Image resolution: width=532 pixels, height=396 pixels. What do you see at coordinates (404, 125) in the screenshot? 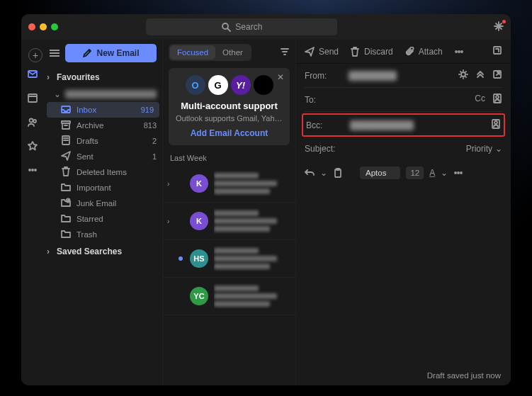
I see `bcc-field: Bcc: redacted` at bounding box center [404, 125].